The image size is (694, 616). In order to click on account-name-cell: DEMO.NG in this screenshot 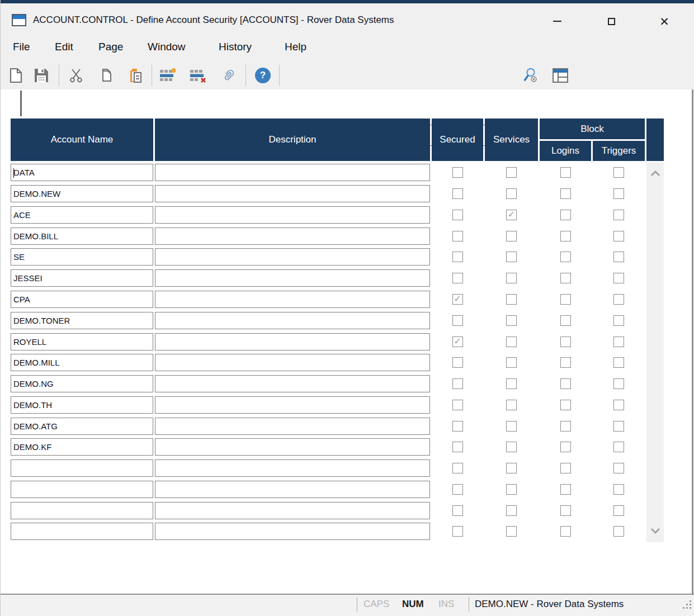, I will do `click(82, 383)`.